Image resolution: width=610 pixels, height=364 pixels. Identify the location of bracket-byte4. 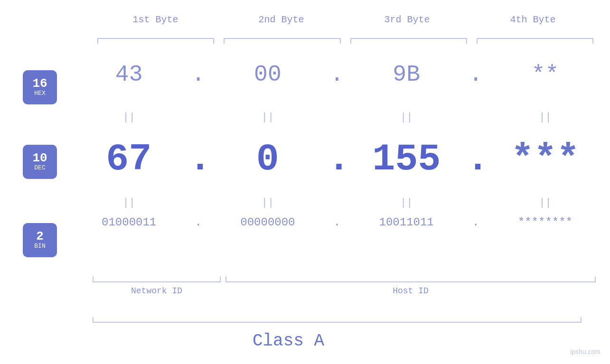
(535, 42).